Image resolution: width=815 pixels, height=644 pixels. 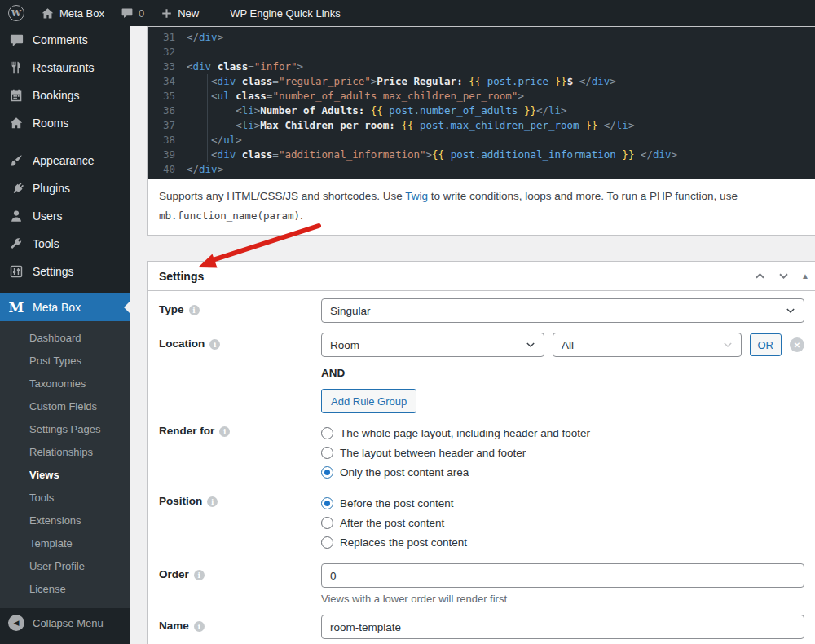 I want to click on radio-option: Only the post content area, so click(x=562, y=472).